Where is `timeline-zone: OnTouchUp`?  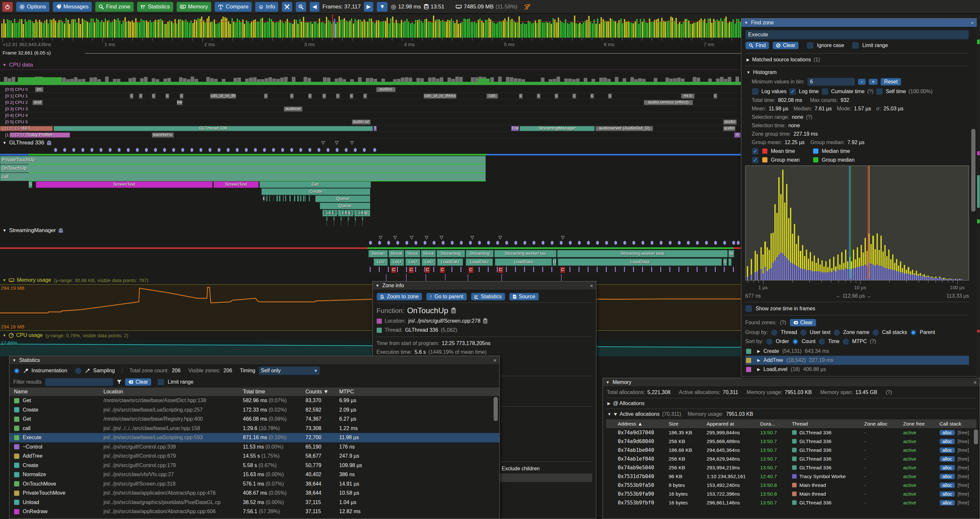 timeline-zone: OnTouchUp is located at coordinates (243, 168).